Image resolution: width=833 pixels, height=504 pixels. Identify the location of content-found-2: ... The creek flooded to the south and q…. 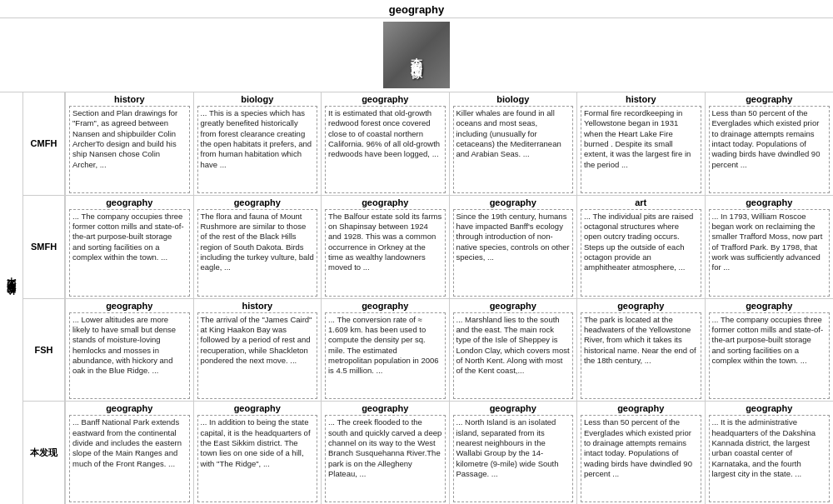
(385, 458).